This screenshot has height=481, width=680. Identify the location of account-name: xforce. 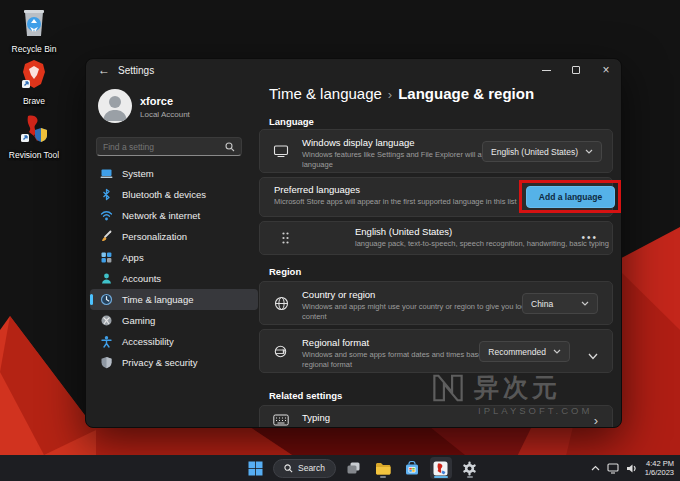
(156, 101).